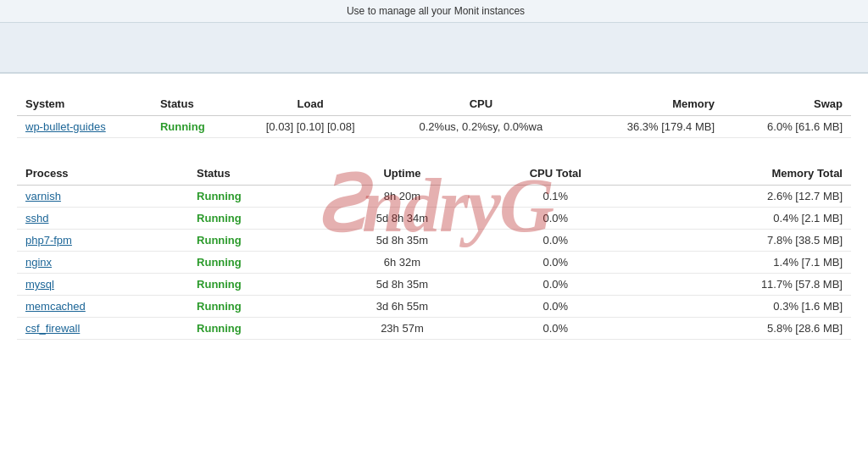 This screenshot has width=868, height=449. I want to click on system-load: [0.03] [0.10] [0.08], so click(310, 127).